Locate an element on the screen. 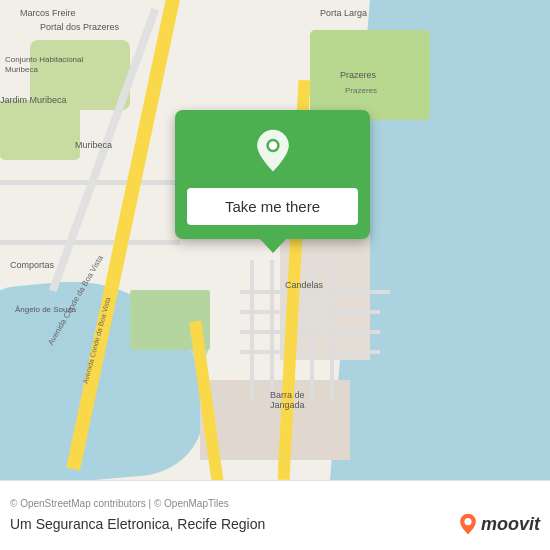 This screenshot has width=550, height=550. label-muribeca: Muribeca is located at coordinates (94, 145).